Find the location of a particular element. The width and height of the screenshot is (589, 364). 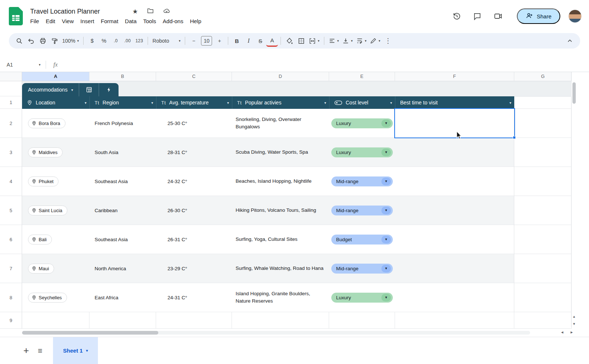

horizontal-align-button: ▾ is located at coordinates (334, 41).